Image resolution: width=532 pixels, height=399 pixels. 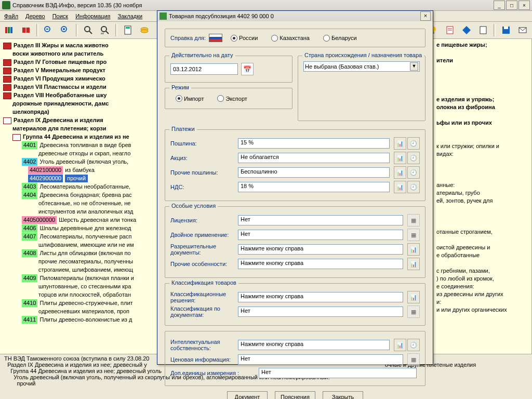 What do you see at coordinates (85, 145) in the screenshot?
I see `tree-item: Древесина топливная в виде брев` at bounding box center [85, 145].